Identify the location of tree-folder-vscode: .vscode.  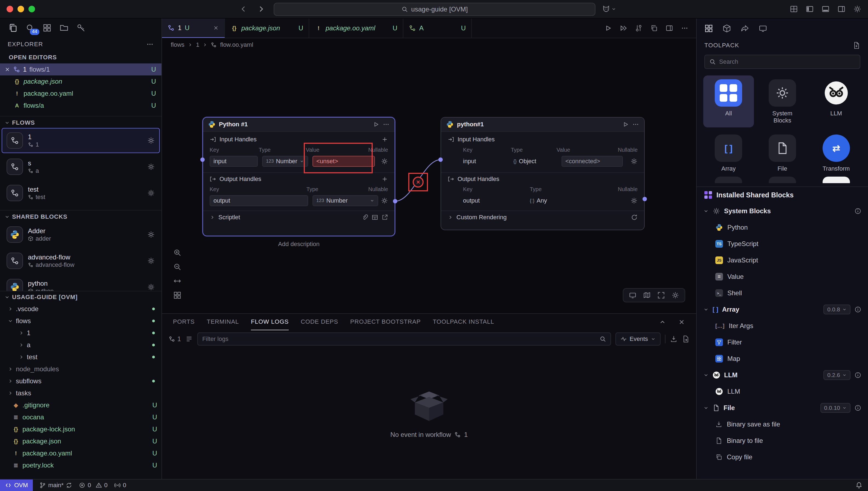
(81, 309).